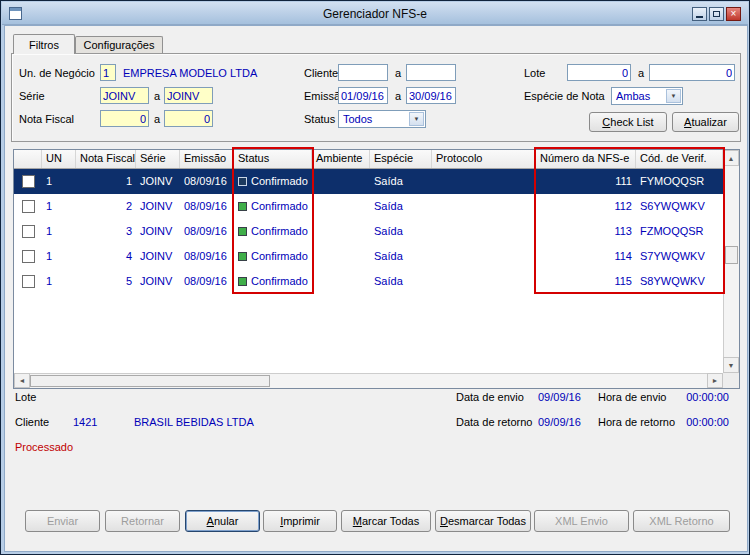 The width and height of the screenshot is (750, 555). Describe the element at coordinates (599, 72) in the screenshot. I see `lote-de-input` at that location.